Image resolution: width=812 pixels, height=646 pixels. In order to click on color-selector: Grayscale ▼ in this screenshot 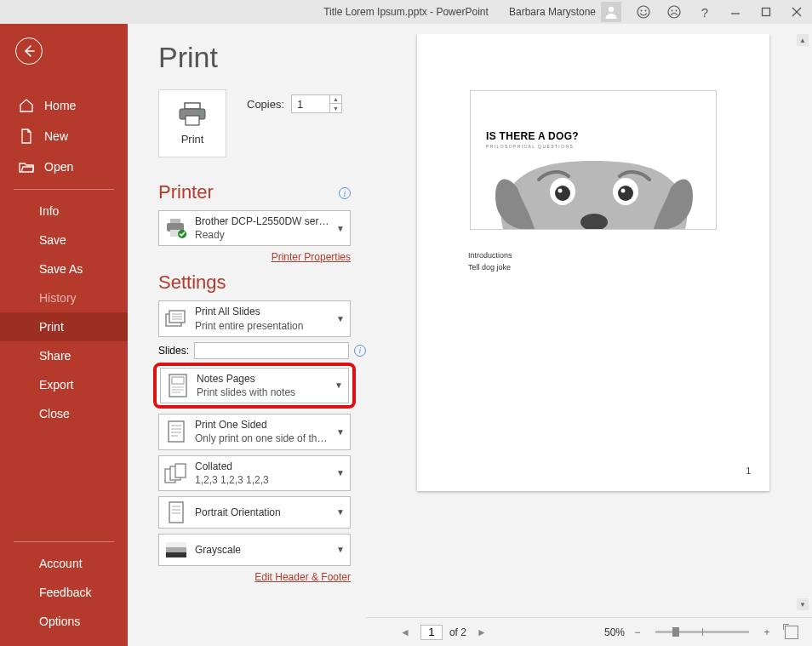, I will do `click(254, 550)`.